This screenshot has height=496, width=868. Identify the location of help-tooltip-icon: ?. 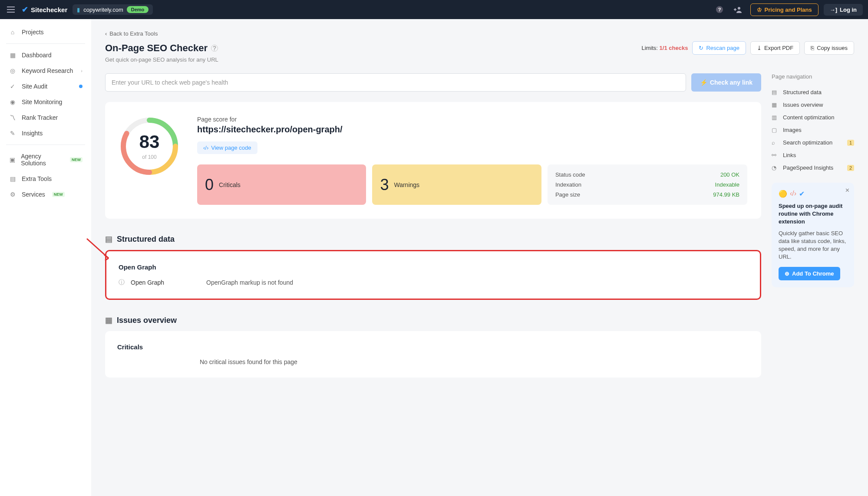
(215, 48).